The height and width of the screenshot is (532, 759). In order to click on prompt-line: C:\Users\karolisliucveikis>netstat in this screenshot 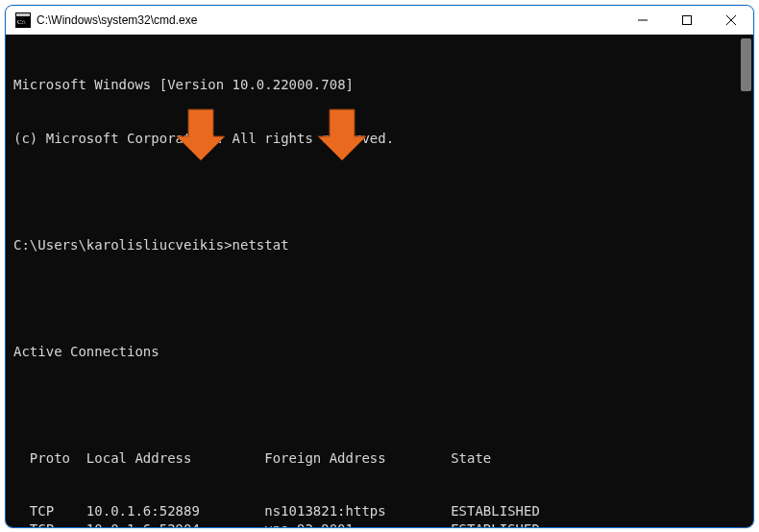, I will do `click(383, 246)`.